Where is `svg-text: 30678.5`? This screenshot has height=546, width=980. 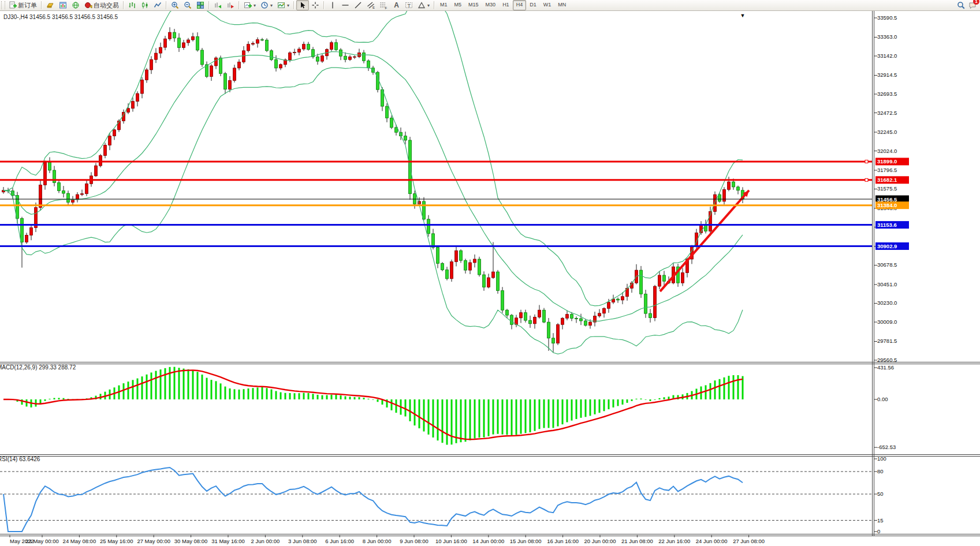 svg-text: 30678.5 is located at coordinates (887, 264).